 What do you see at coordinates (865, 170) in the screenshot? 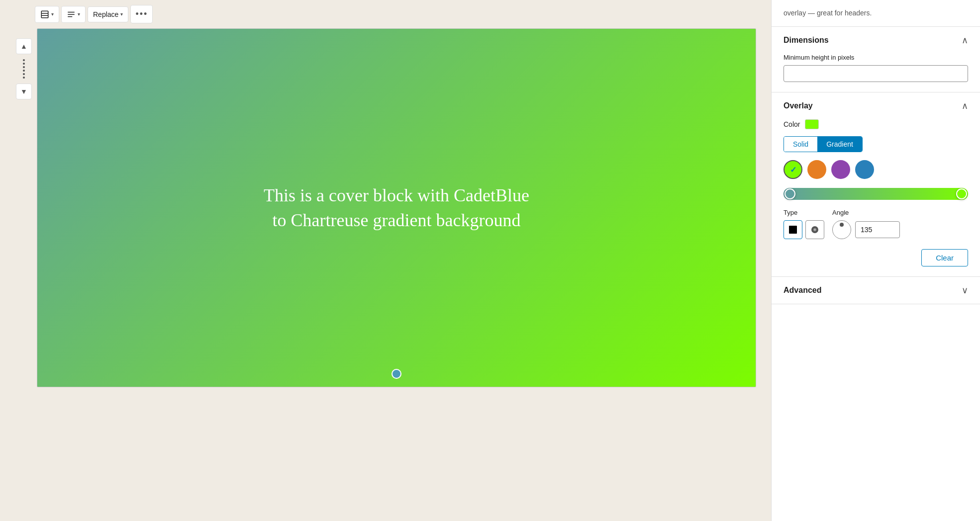
I see `swatch-blue` at bounding box center [865, 170].